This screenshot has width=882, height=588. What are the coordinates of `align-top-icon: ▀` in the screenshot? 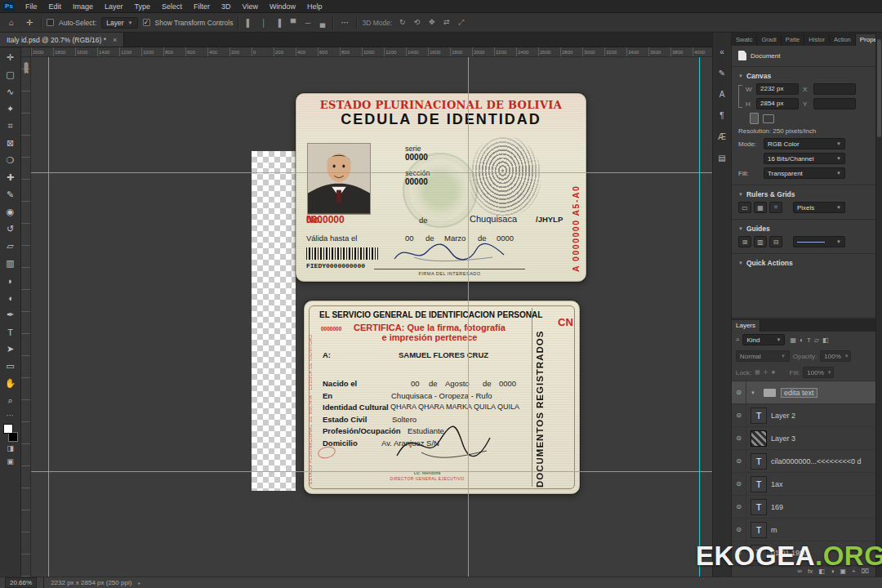 It's located at (292, 23).